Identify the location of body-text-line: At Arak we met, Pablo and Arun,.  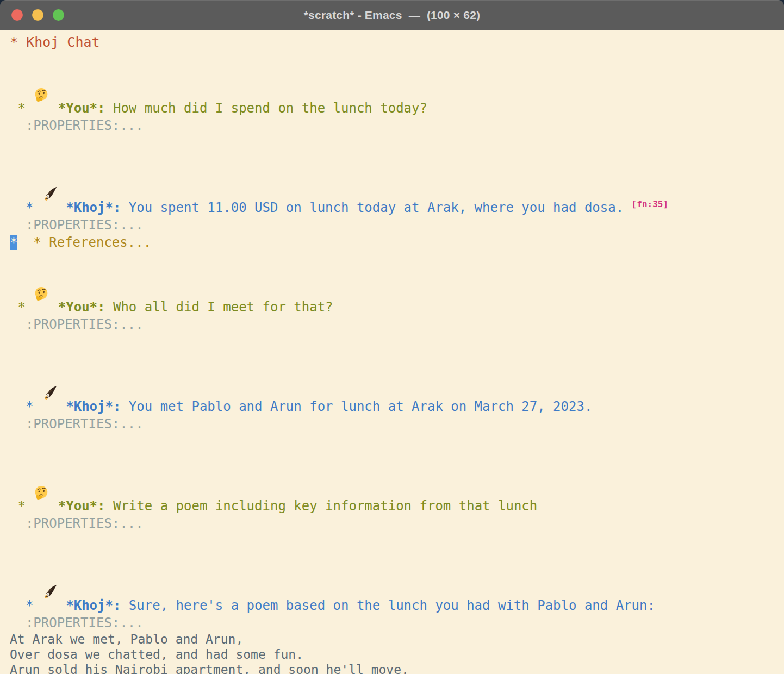
(397, 639).